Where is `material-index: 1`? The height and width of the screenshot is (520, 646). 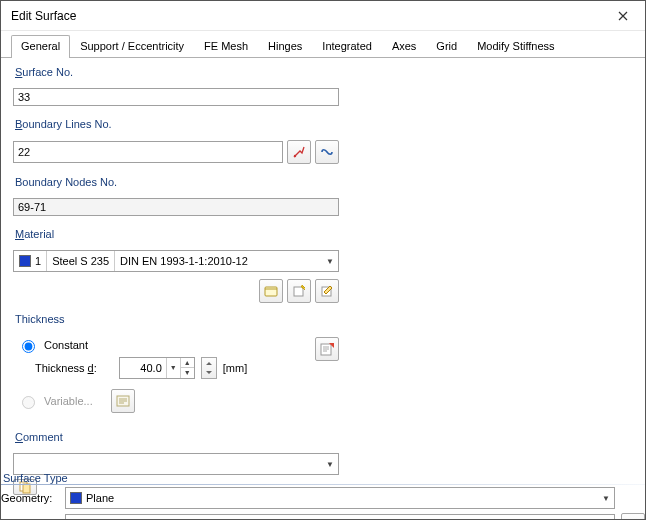 material-index: 1 is located at coordinates (38, 261).